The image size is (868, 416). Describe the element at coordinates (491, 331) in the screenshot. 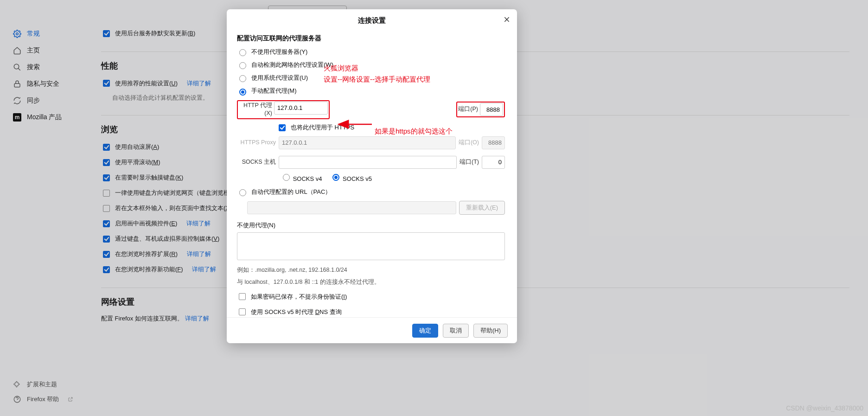

I see `help-button: 帮助(H)` at that location.